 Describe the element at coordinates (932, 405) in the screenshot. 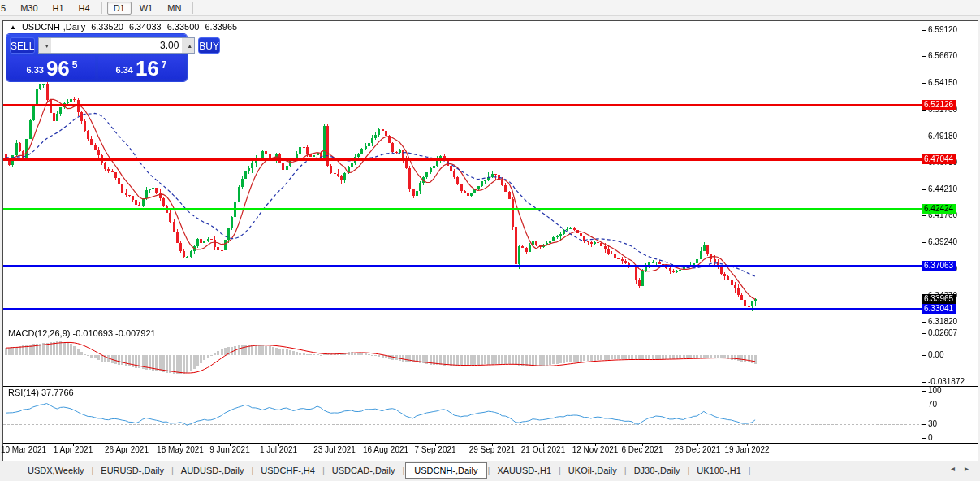

I see `rsi-tick-70: 70` at that location.